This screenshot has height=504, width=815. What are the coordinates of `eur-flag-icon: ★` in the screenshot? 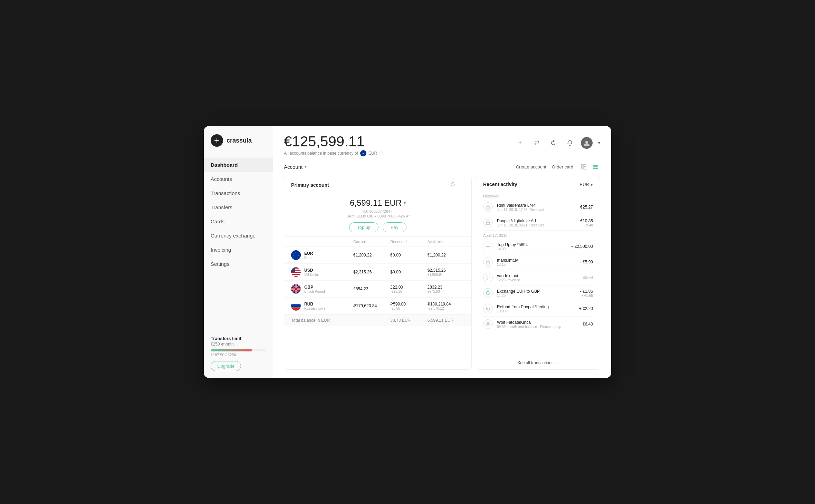 It's located at (363, 153).